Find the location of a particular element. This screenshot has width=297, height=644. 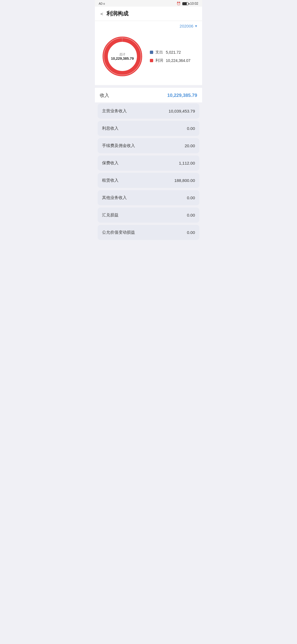

legend-name-profit: 利润 is located at coordinates (160, 61).